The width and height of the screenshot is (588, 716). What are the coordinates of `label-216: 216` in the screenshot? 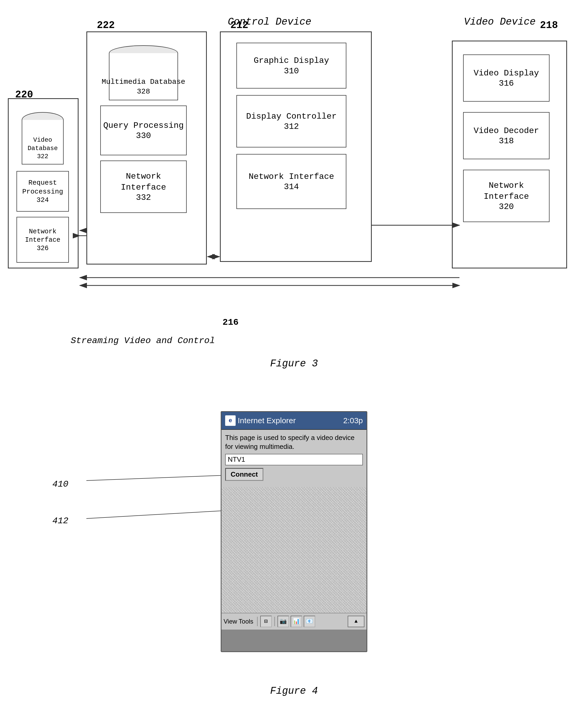 It's located at (230, 323).